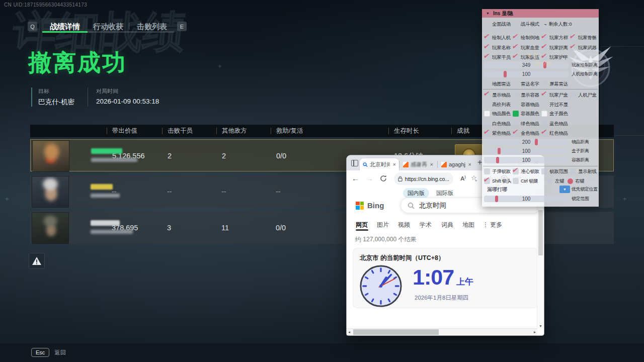 The image size is (644, 362). I want to click on bing-tab-maps: 地图, so click(468, 225).